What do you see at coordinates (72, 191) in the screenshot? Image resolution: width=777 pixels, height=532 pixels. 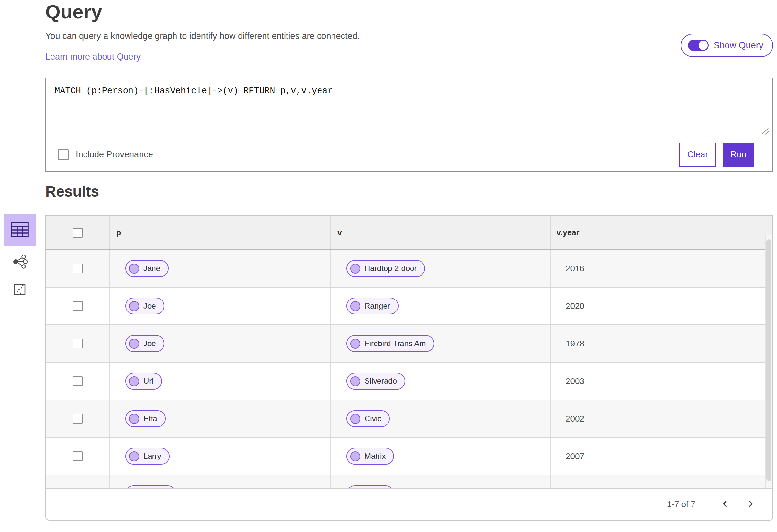 I see `results-heading: Results` at bounding box center [72, 191].